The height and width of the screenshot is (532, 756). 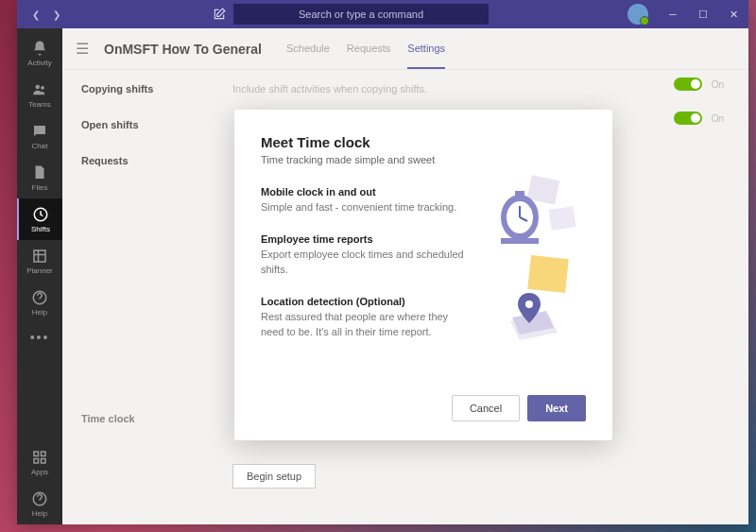 What do you see at coordinates (40, 219) in the screenshot?
I see `sidebar-item-shifts: Shifts` at bounding box center [40, 219].